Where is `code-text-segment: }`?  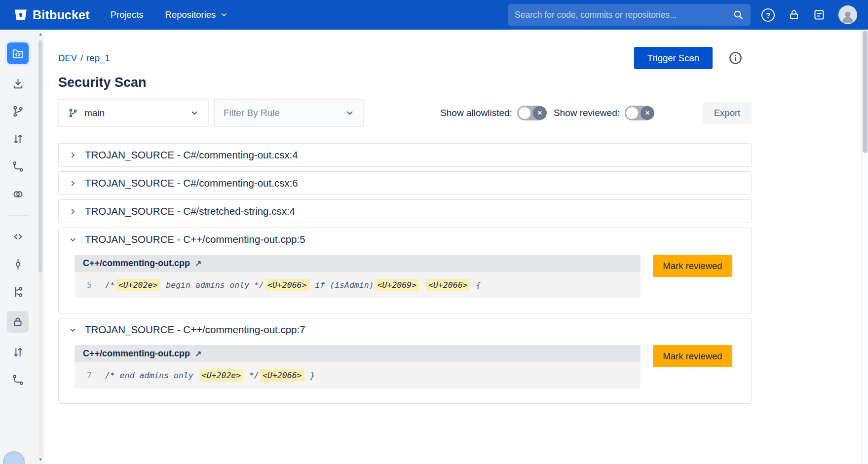 code-text-segment: } is located at coordinates (310, 375).